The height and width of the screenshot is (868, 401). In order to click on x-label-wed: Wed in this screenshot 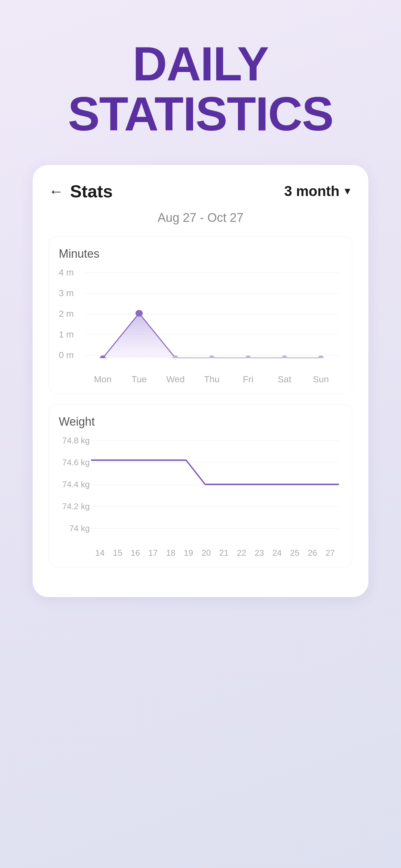, I will do `click(176, 379)`.